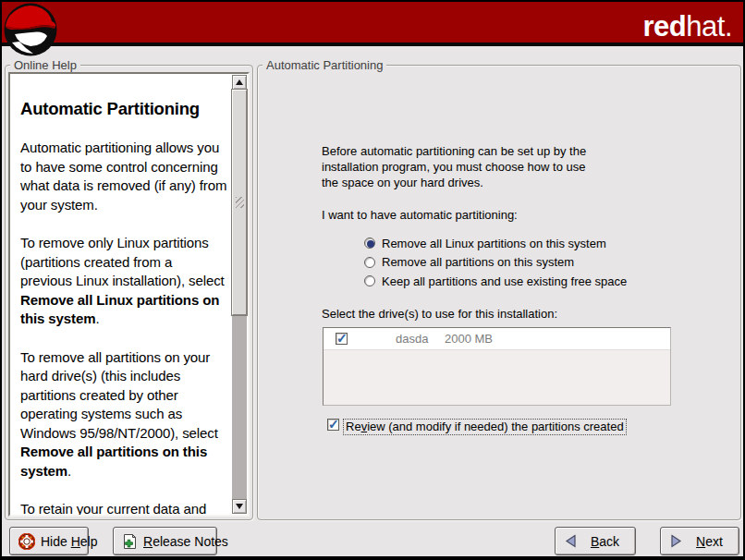  I want to click on review-checkbox-label: Review (and modify if needed) the partit…, so click(484, 427).